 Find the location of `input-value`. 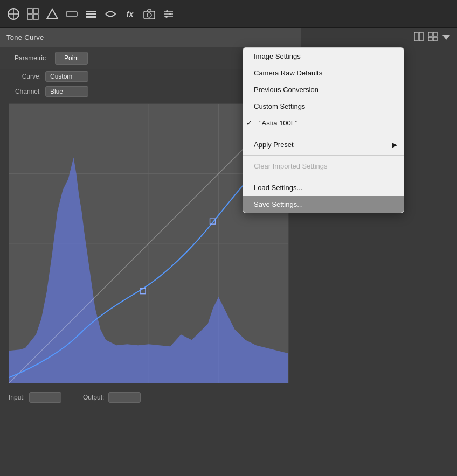

input-value is located at coordinates (45, 397).